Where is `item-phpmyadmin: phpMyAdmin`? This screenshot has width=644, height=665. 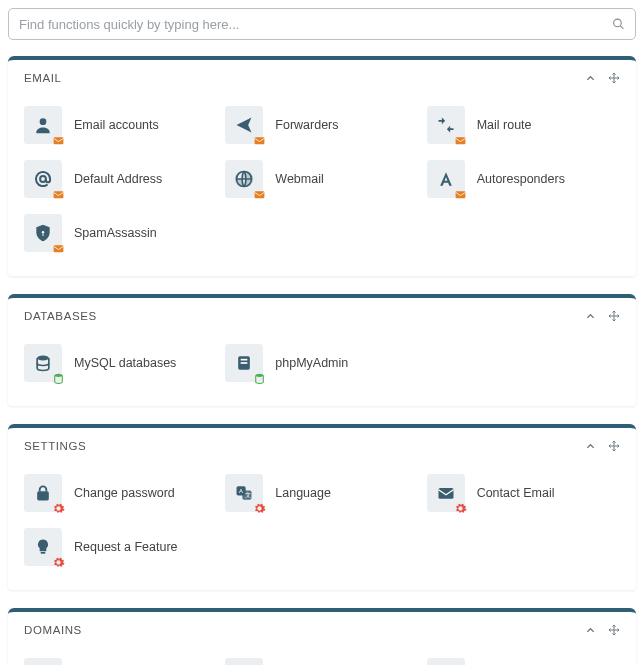 item-phpmyadmin: phpMyAdmin is located at coordinates (322, 363).